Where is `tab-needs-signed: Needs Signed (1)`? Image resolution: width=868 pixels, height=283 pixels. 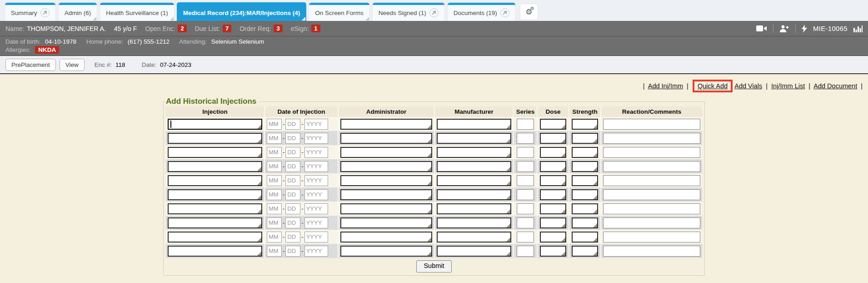 tab-needs-signed: Needs Signed (1) is located at coordinates (409, 12).